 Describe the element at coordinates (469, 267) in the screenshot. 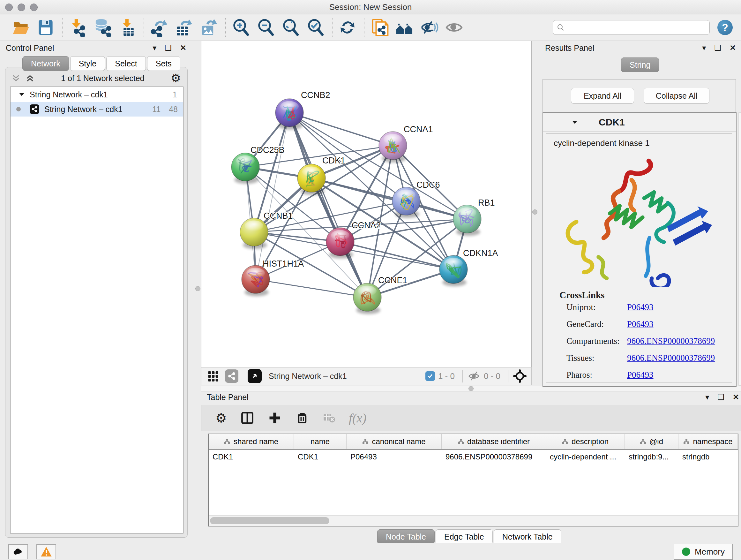

I see `network-node-CDKN1A: CDKN1A` at that location.